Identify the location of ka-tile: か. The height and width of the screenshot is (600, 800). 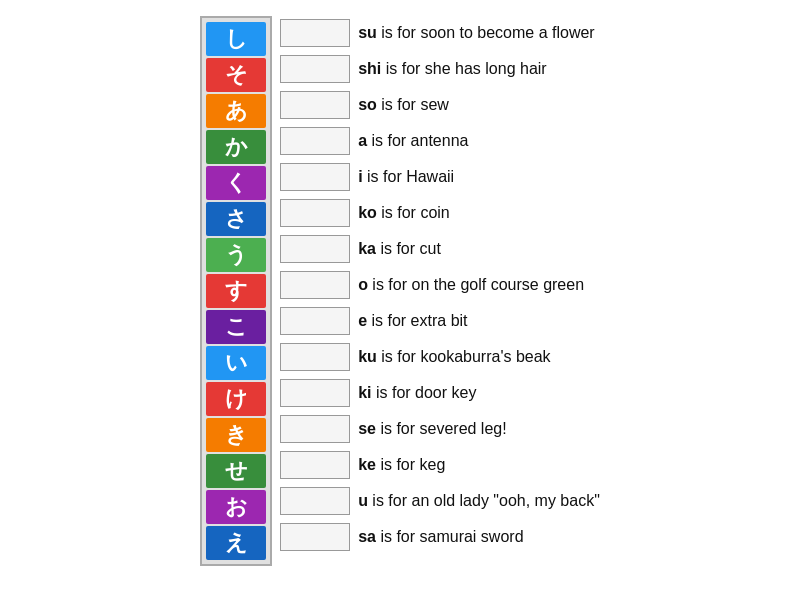
(236, 147).